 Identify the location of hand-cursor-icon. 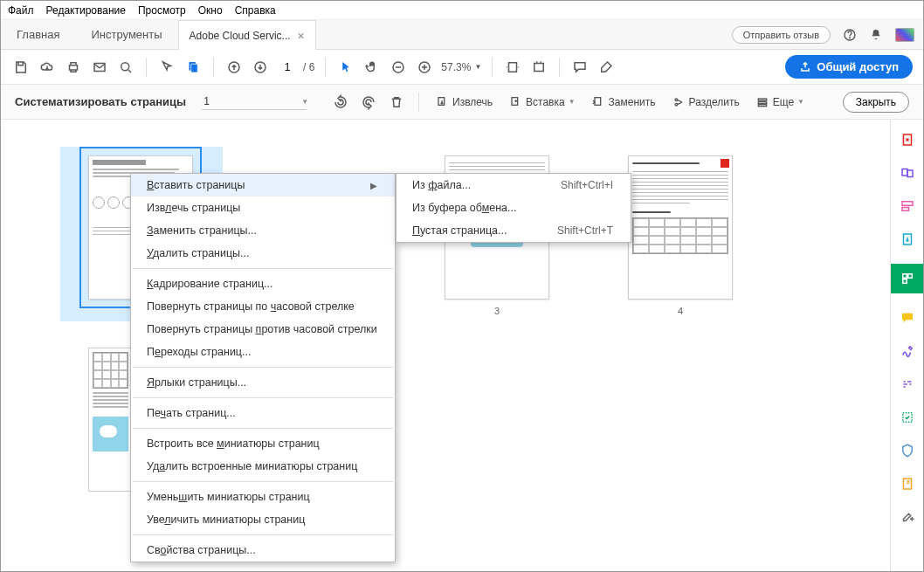
(167, 67).